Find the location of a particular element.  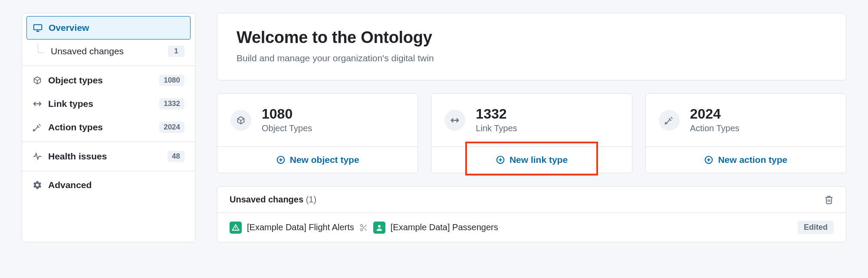

card-object-types: 1080 Object Types New object type is located at coordinates (318, 133).